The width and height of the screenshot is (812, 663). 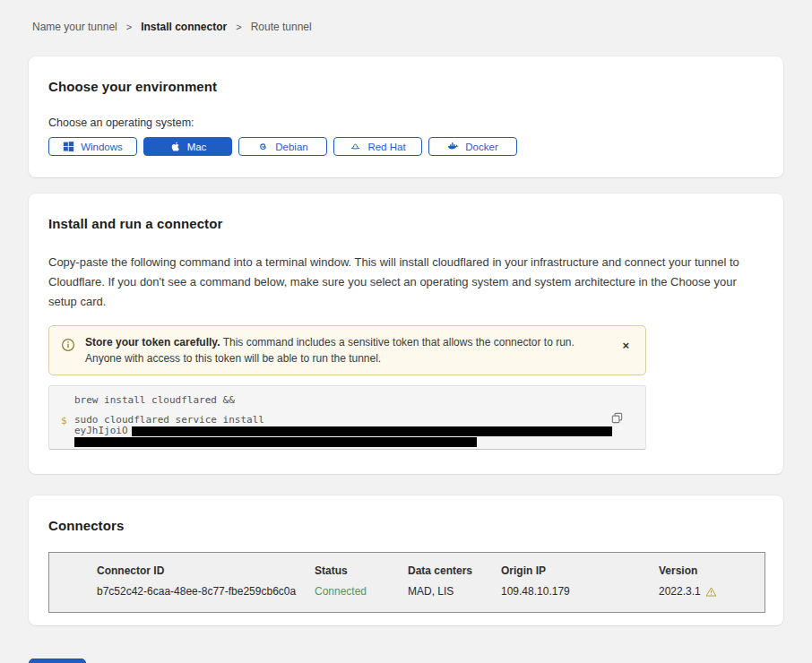 I want to click on os-select-label: Choose an operating system:, so click(x=406, y=123).